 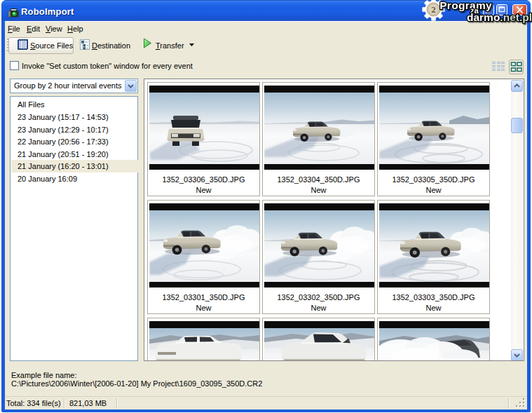 What do you see at coordinates (465, 6) in the screenshot?
I see `svg-text: Programy` at bounding box center [465, 6].